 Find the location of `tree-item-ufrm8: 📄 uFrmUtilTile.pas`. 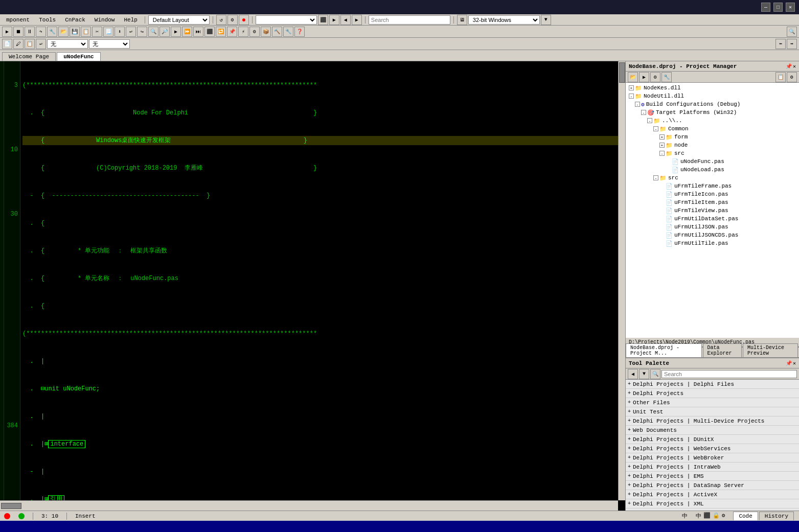

tree-item-ufrm8: 📄 uFrmUtilTile.pas is located at coordinates (713, 243).